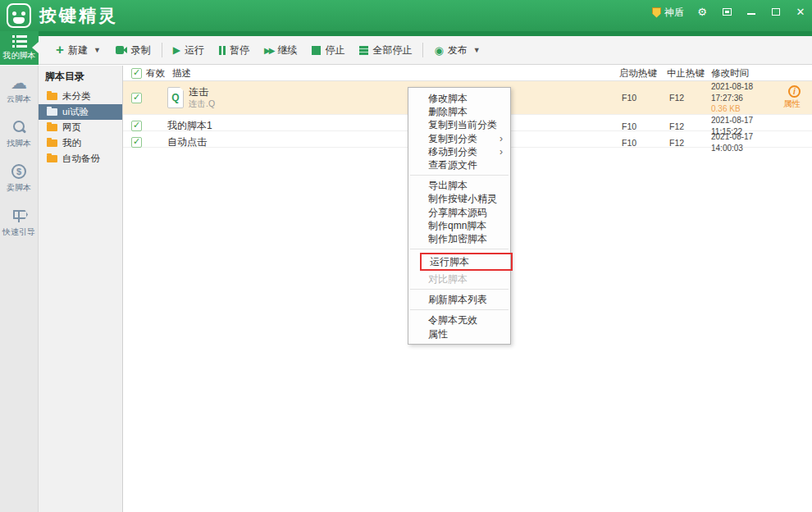 Image resolution: width=812 pixels, height=512 pixels. Describe the element at coordinates (459, 125) in the screenshot. I see `menu-item-copy-to-current-category: 复制到当前分类` at that location.